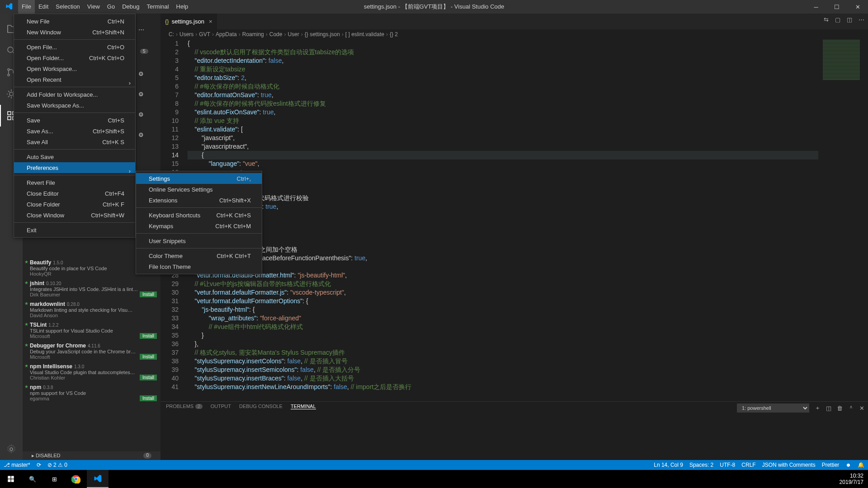 The height and width of the screenshot is (488, 868). I want to click on menu-file: File, so click(26, 7).